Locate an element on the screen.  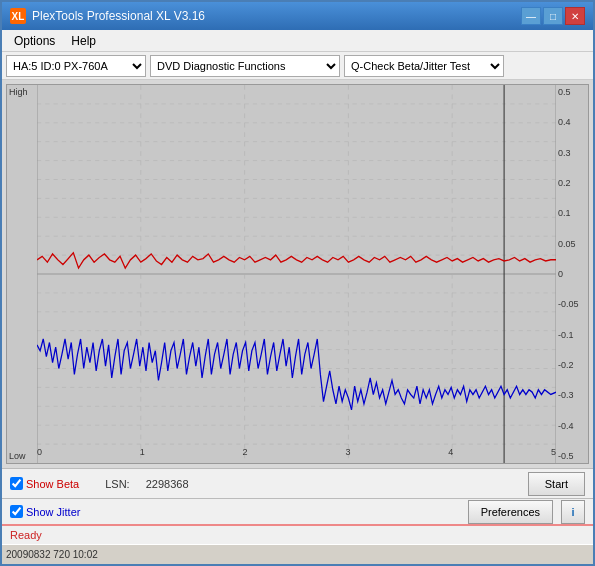
y-axis-left: High Low is located at coordinates (22, 274).